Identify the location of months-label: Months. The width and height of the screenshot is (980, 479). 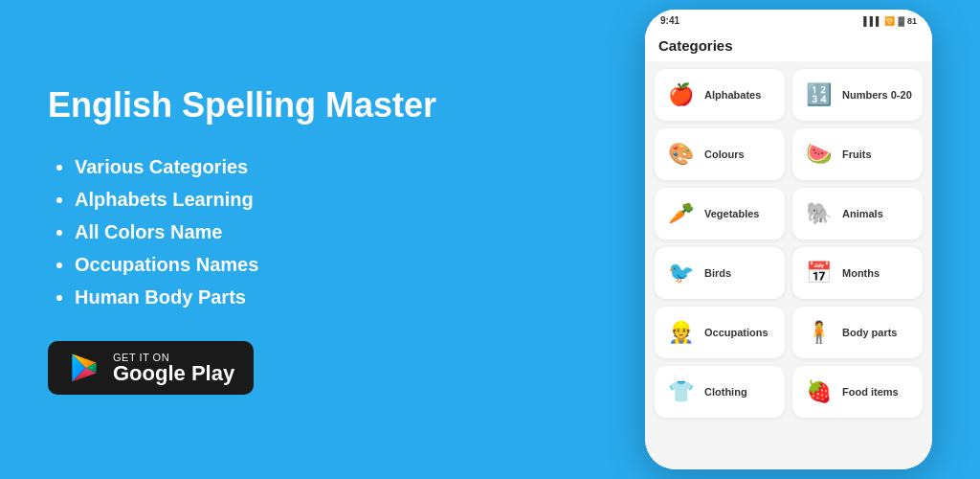
(861, 273).